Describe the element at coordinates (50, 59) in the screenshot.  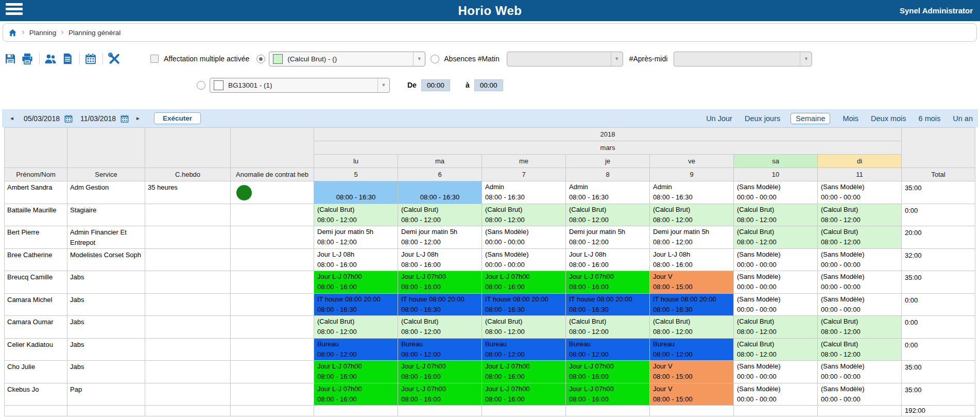
I see `users-icon` at that location.